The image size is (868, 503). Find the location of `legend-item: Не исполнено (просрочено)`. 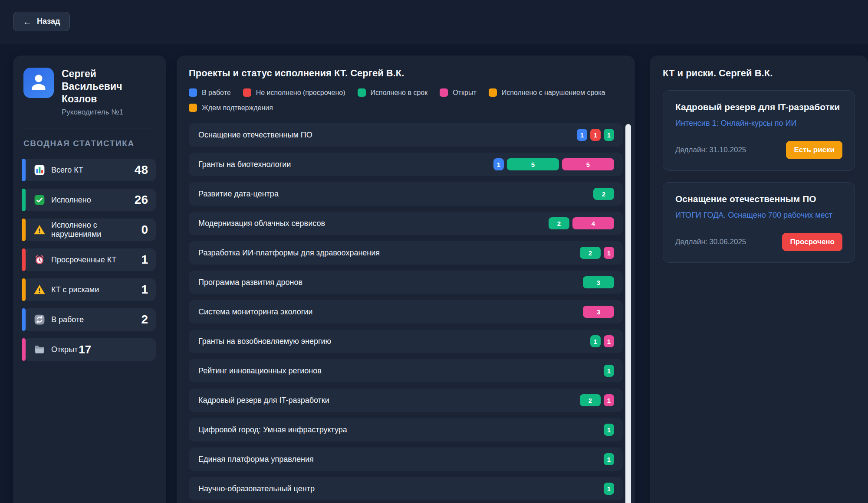

legend-item: Не исполнено (просрочено) is located at coordinates (294, 93).